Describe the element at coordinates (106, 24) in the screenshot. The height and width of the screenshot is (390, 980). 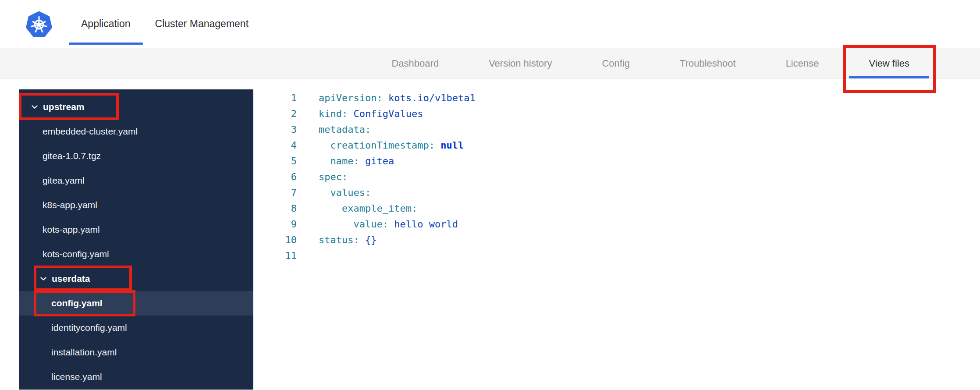
I see `tab-application: Application` at that location.